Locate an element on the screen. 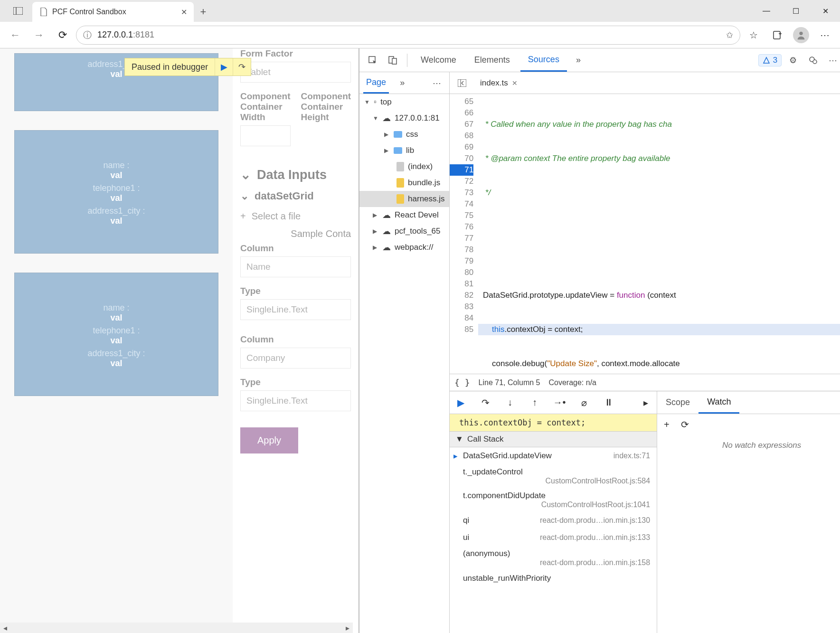 The width and height of the screenshot is (840, 633). container-width-input is located at coordinates (265, 136).